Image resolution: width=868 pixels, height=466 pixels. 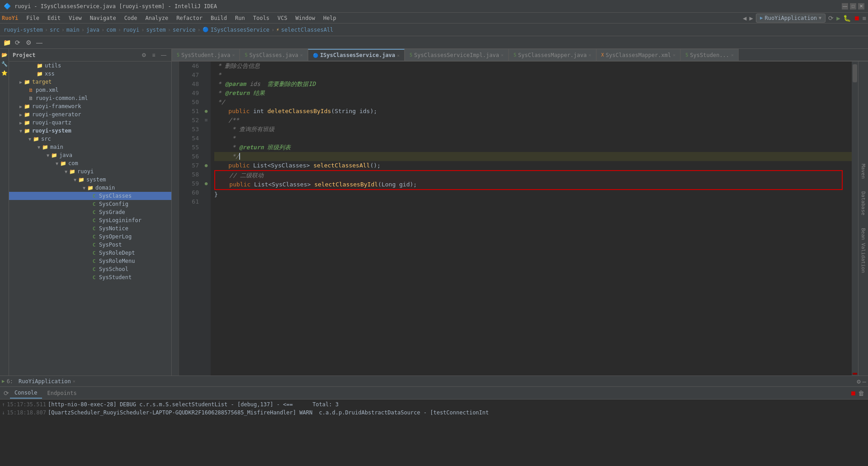 What do you see at coordinates (552, 55) in the screenshot?
I see `tab-sysclassesmapper: S SysClassesMapper.java ✕` at bounding box center [552, 55].